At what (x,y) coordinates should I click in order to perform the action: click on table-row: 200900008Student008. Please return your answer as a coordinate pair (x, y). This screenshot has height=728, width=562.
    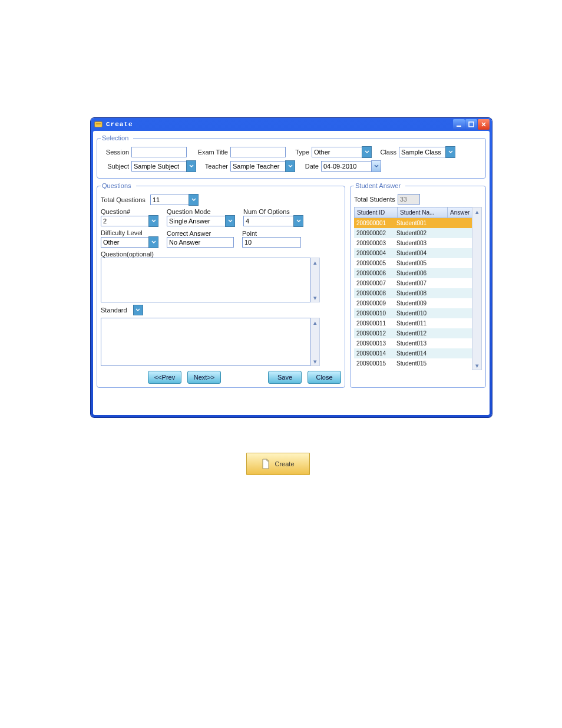
    Looking at the image, I should click on (418, 294).